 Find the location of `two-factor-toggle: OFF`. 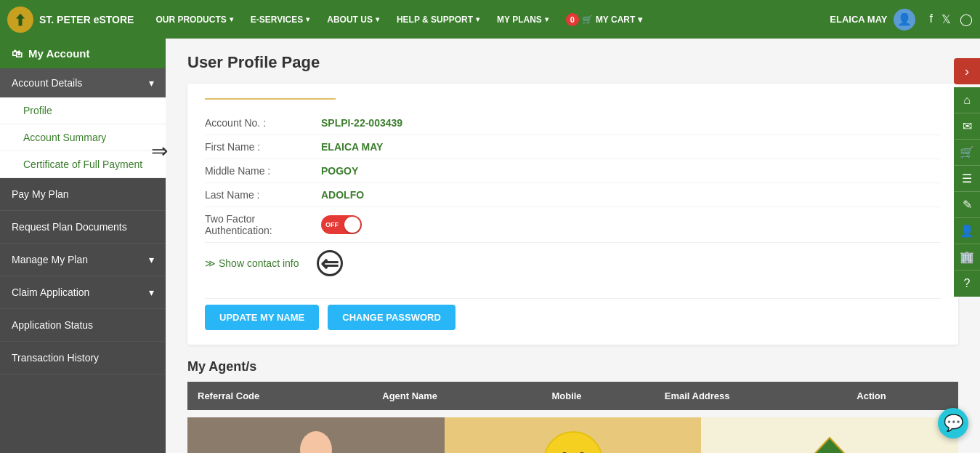

two-factor-toggle: OFF is located at coordinates (341, 225).